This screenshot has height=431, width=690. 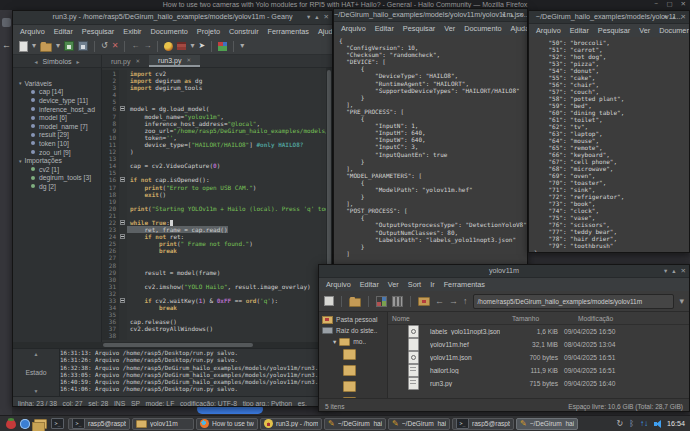 I want to click on menu-item-sort: Sort, so click(x=414, y=284).